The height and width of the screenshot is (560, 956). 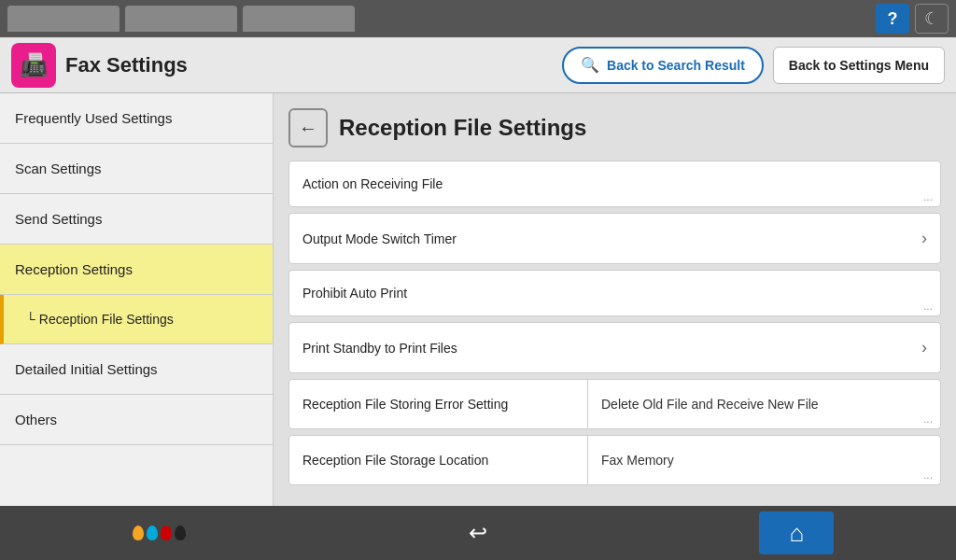 I want to click on bottom-bar: ↩ ⌂, so click(x=478, y=533).